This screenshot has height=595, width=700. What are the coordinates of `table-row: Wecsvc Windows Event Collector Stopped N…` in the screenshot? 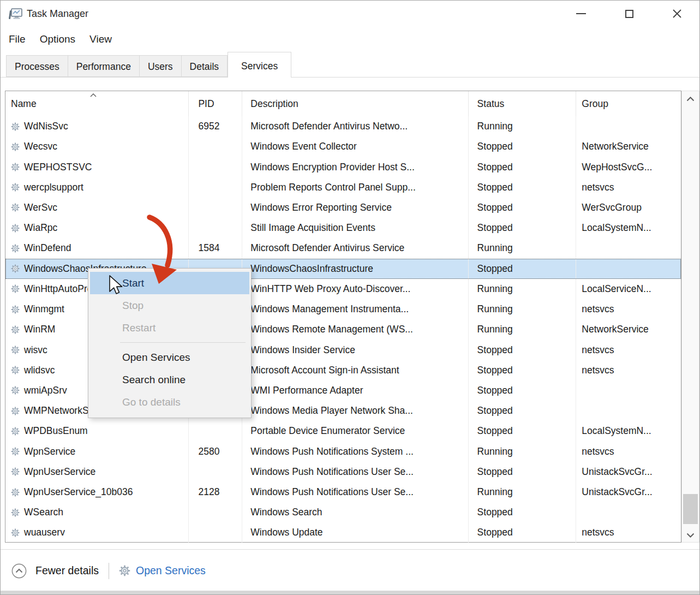 It's located at (343, 146).